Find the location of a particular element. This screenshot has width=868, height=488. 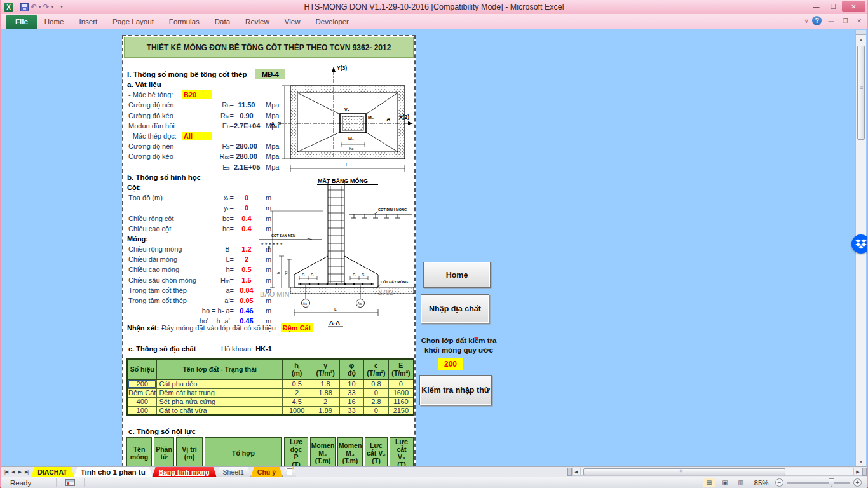

workbook-restore-icon: ❐ is located at coordinates (845, 21).